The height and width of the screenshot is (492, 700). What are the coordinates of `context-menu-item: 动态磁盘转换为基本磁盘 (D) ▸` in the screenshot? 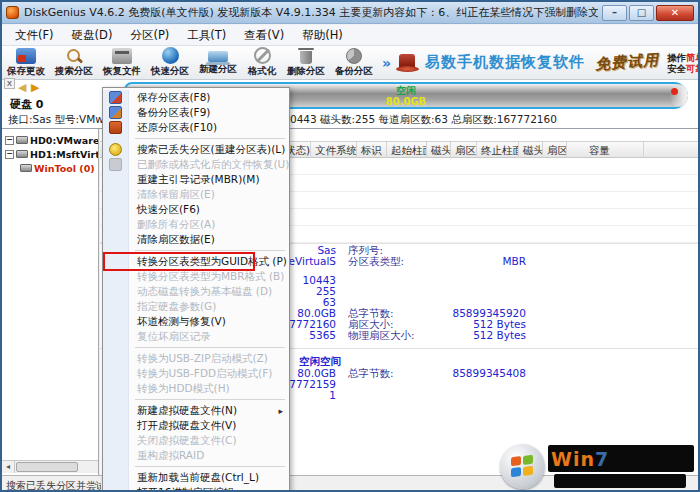 It's located at (196, 292).